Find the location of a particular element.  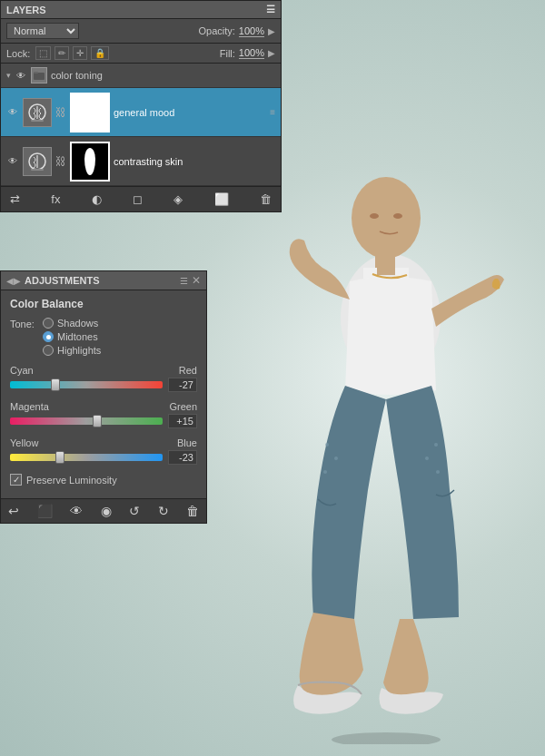

blend-mode-select: Normal is located at coordinates (43, 31).